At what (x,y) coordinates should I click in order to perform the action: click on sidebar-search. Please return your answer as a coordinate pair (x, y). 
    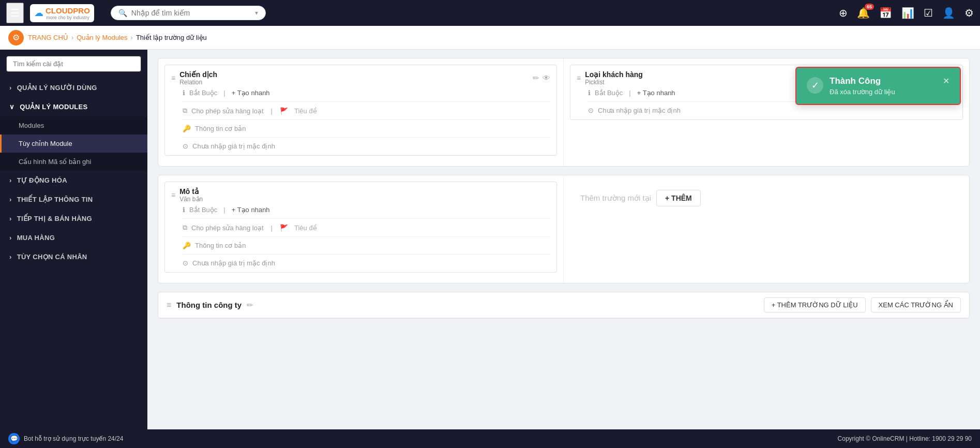
    Looking at the image, I should click on (73, 64).